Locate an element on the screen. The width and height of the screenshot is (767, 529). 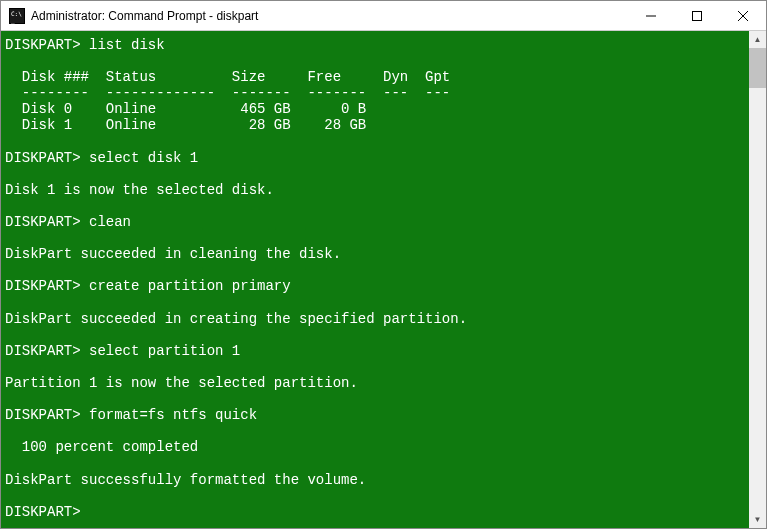
output-line: Disk ### Status Size Free Dyn Gpt is located at coordinates (375, 77).